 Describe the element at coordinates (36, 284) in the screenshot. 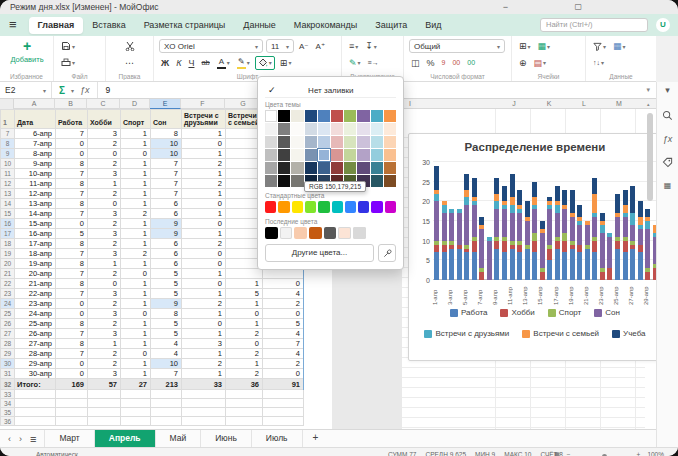

I see `cell: 21-апр` at that location.